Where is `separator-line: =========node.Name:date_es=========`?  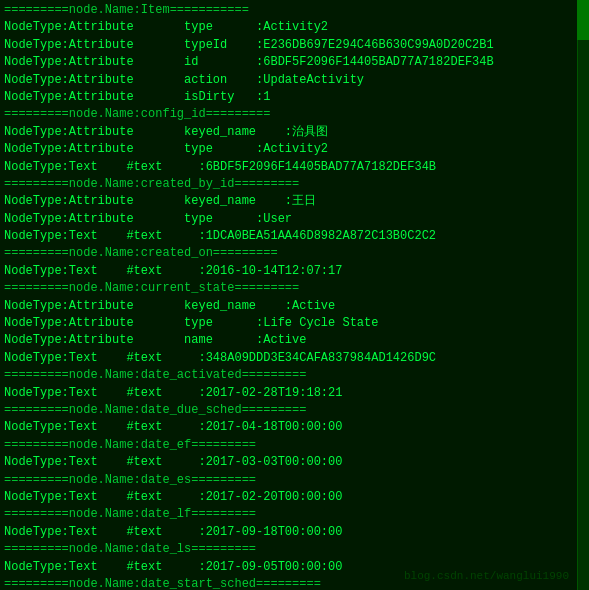 separator-line: =========node.Name:date_es========= is located at coordinates (292, 480).